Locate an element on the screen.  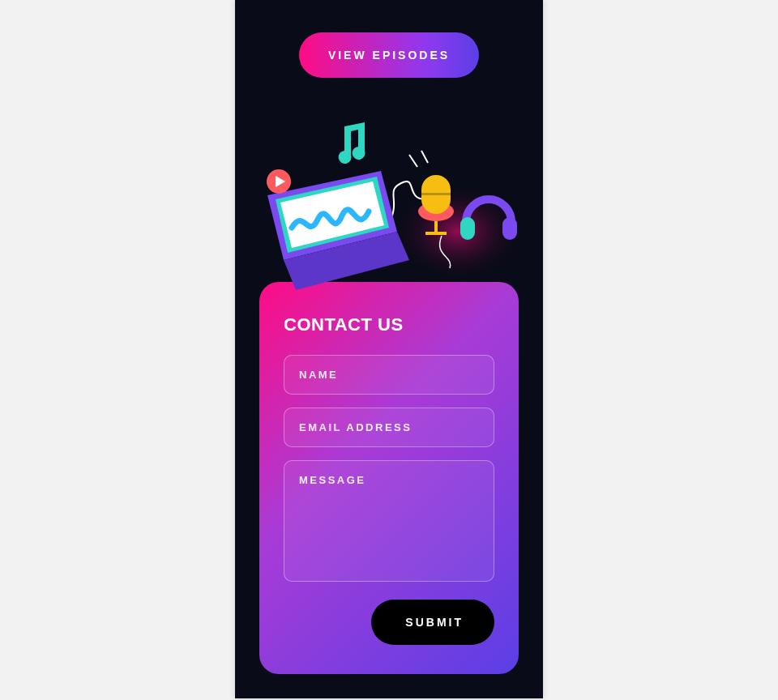
laptop-icon is located at coordinates (339, 230).